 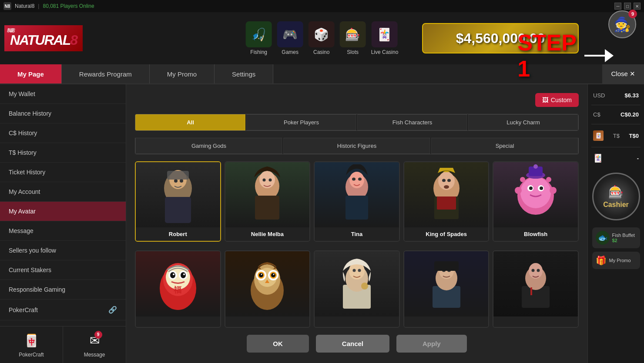 What do you see at coordinates (63, 270) in the screenshot?
I see `sidebar-item-current-stakers: Current Stakers` at bounding box center [63, 270].